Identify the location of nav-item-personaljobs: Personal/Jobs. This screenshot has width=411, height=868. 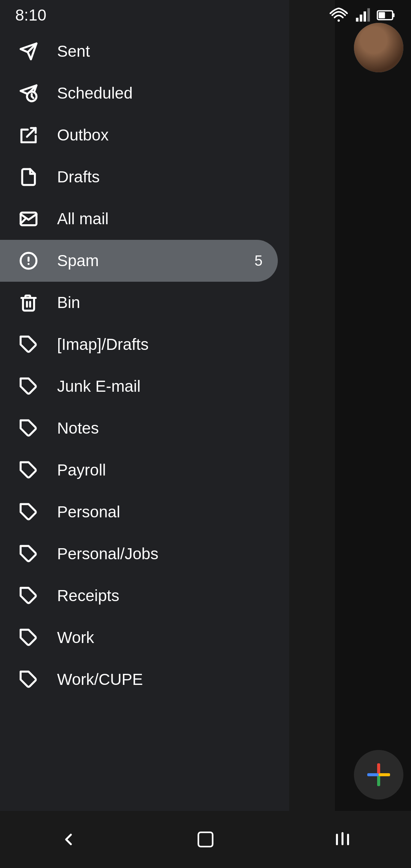
(139, 554).